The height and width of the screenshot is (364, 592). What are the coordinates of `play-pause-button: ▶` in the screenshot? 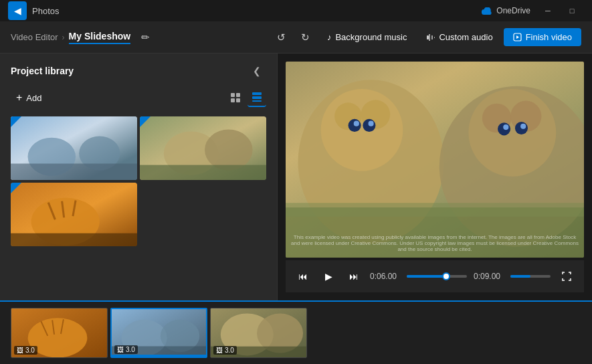 It's located at (328, 276).